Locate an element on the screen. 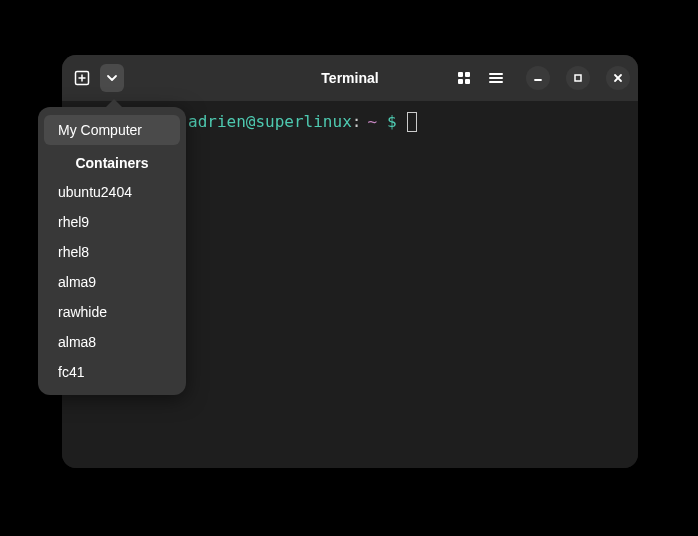  close-button is located at coordinates (618, 78).